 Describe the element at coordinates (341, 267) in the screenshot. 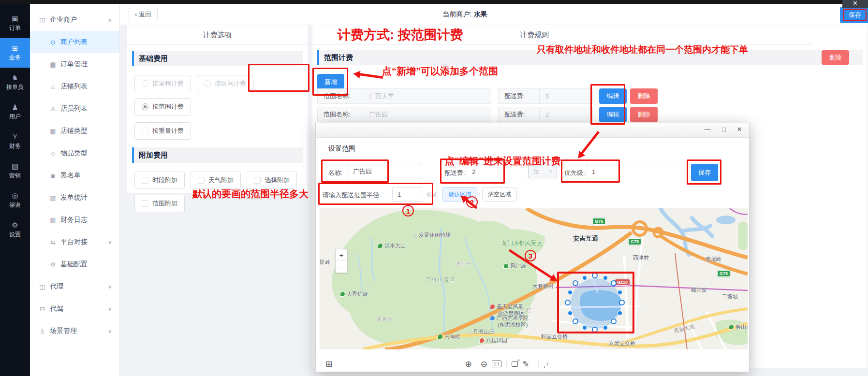

I see `map-zoom-out: -` at that location.